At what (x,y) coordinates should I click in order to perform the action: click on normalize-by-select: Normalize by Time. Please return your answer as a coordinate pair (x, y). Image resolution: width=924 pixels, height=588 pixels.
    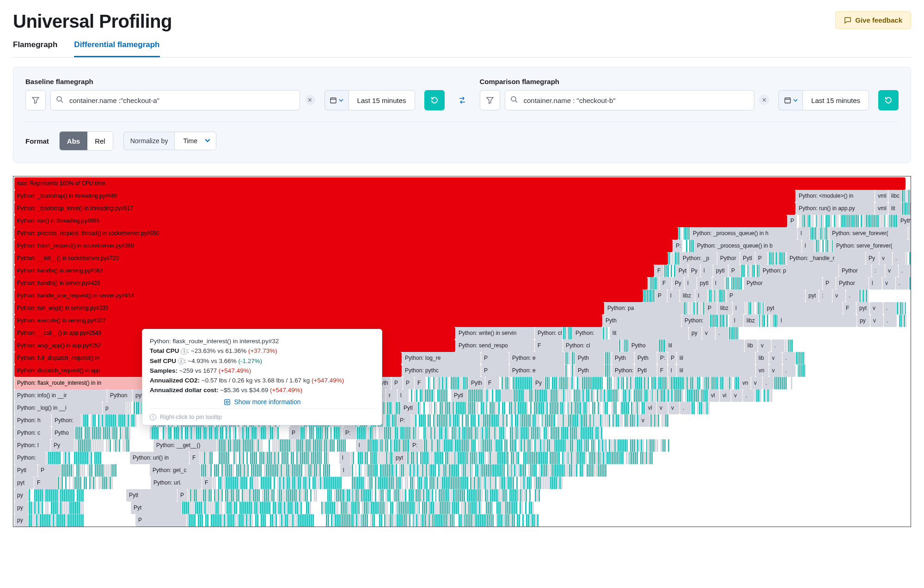
    Looking at the image, I should click on (170, 141).